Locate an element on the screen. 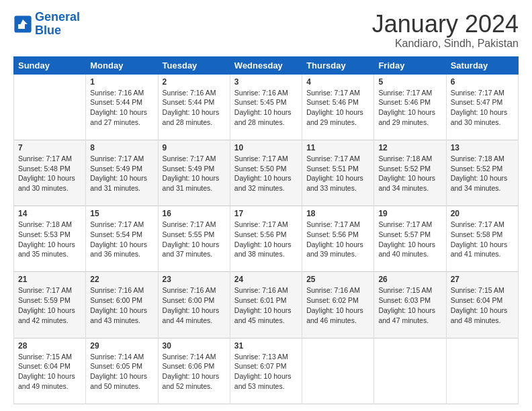 The width and height of the screenshot is (532, 411). logo-text: General Blue is located at coordinates (58, 24).